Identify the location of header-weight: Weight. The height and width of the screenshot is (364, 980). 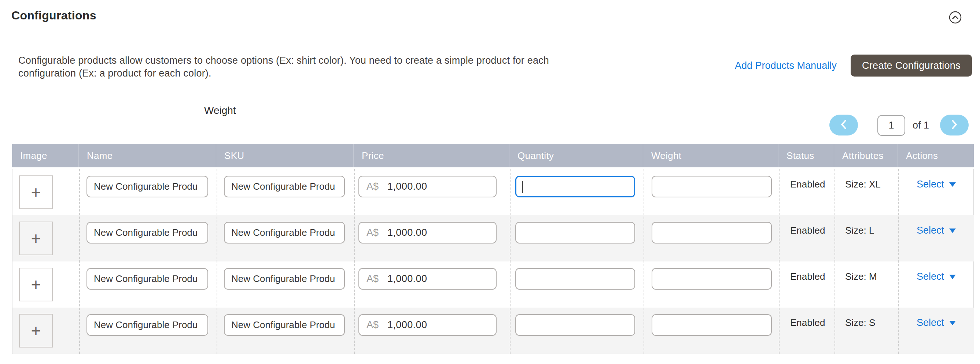
(711, 156).